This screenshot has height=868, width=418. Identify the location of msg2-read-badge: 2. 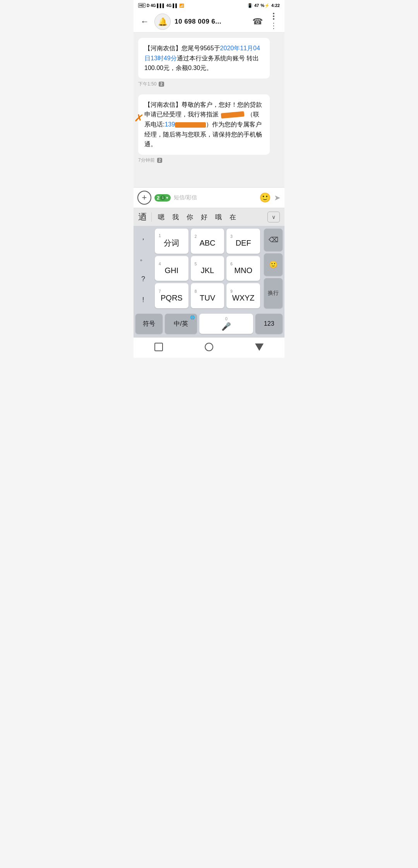
(160, 160).